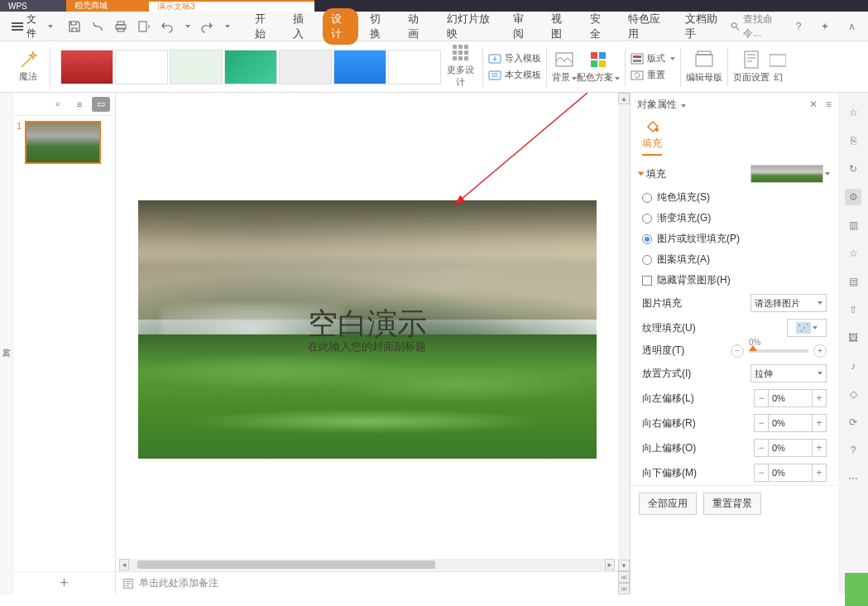 The width and height of the screenshot is (868, 606). I want to click on rail-star-icon: ☆, so click(853, 253).